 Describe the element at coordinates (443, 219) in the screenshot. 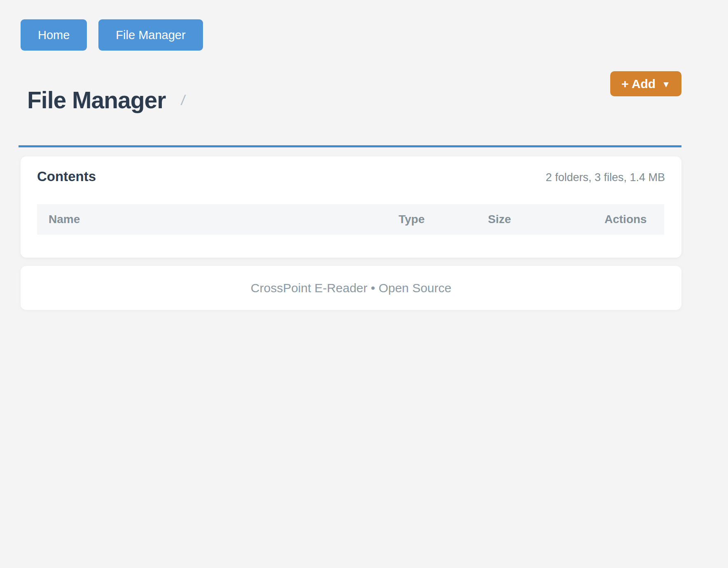

I see `column-header-type: Type` at that location.